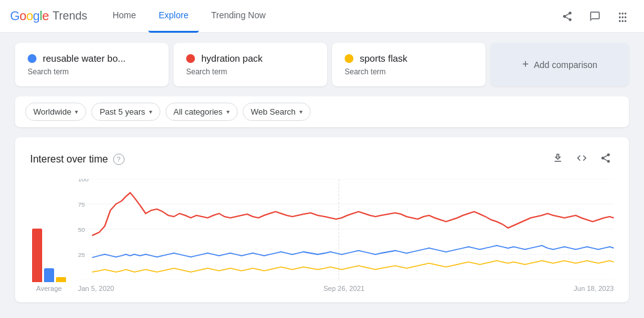 The width and height of the screenshot is (644, 318). I want to click on search-term-card-3: sports flask Search term, so click(409, 64).